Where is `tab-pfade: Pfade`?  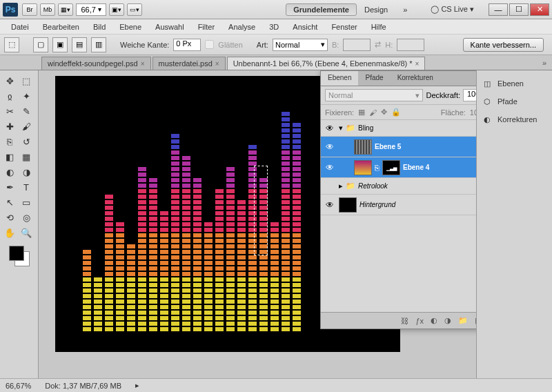 tab-pfade: Pfade is located at coordinates (374, 79).